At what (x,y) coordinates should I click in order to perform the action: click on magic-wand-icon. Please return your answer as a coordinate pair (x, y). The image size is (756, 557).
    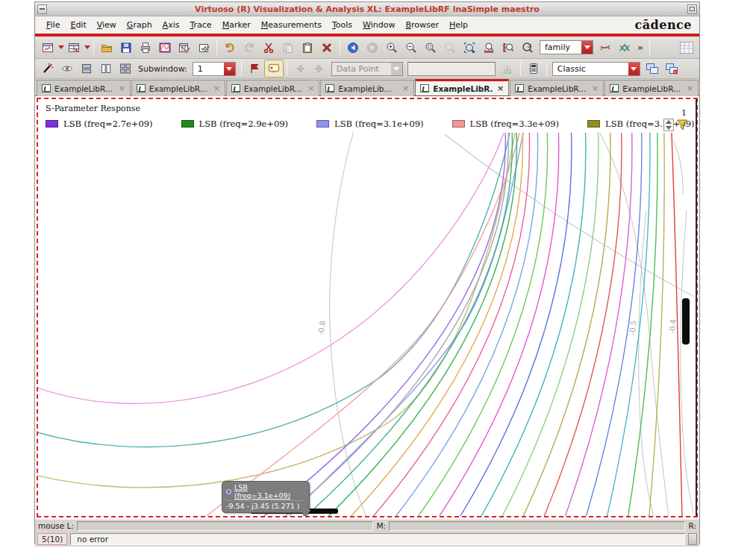
    Looking at the image, I should click on (48, 69).